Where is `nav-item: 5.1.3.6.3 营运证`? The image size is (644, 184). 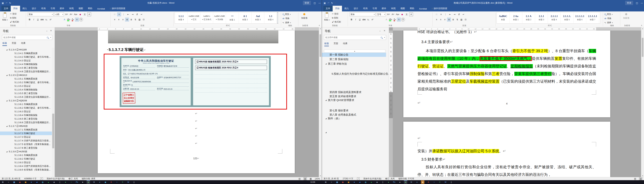
nav-item: 5.1.3.6.3 营运证 is located at coordinates (26, 111).